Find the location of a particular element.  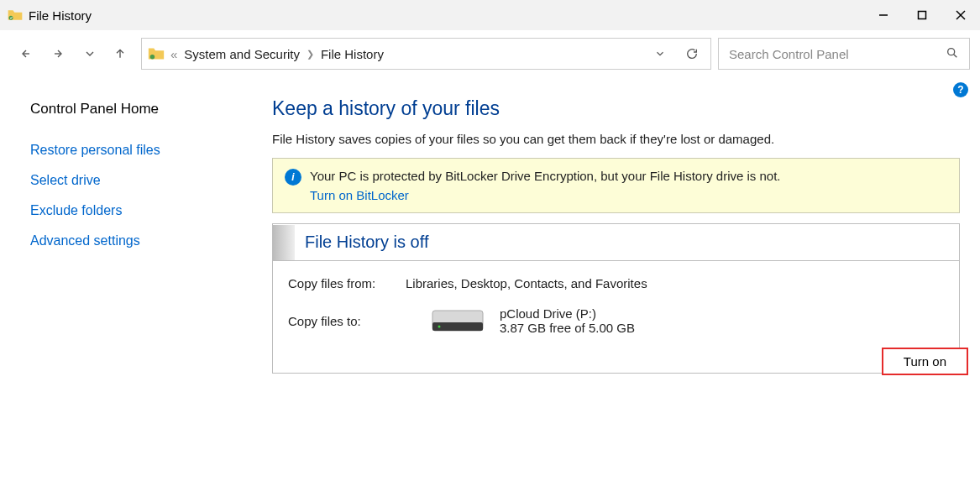

bitlocker-notice: i Your PC is protected by BitLocker Driv… is located at coordinates (616, 186).